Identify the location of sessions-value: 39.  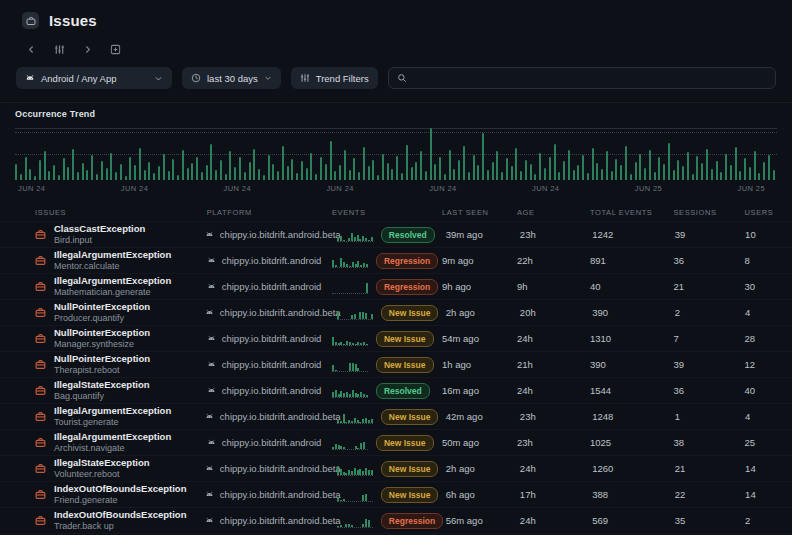
(710, 234).